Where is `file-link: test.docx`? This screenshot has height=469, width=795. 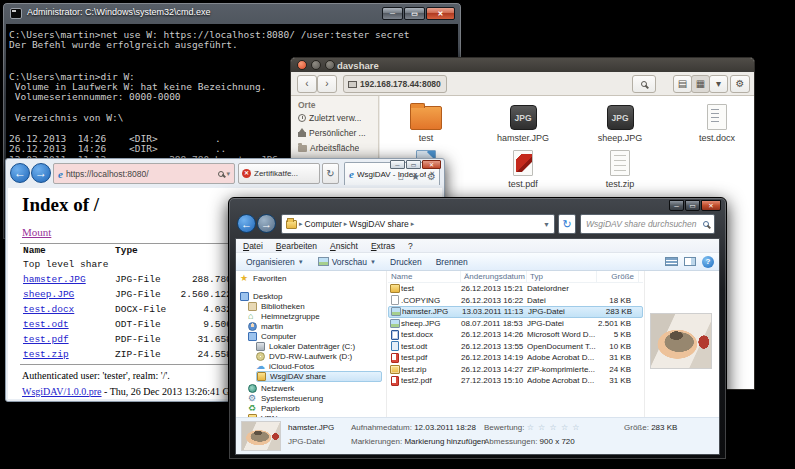 file-link: test.docx is located at coordinates (48, 310).